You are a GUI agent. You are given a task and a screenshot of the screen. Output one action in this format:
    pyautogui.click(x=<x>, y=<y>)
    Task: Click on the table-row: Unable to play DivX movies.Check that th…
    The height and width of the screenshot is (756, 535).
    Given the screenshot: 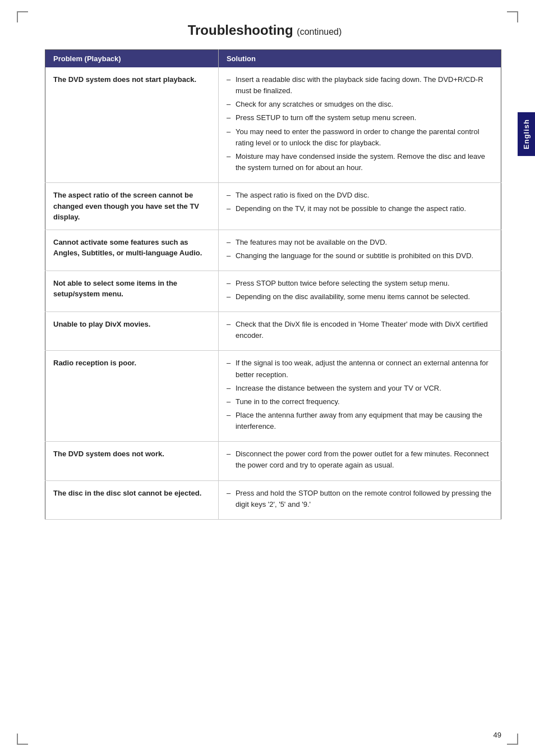 What is the action you would take?
    pyautogui.click(x=274, y=331)
    